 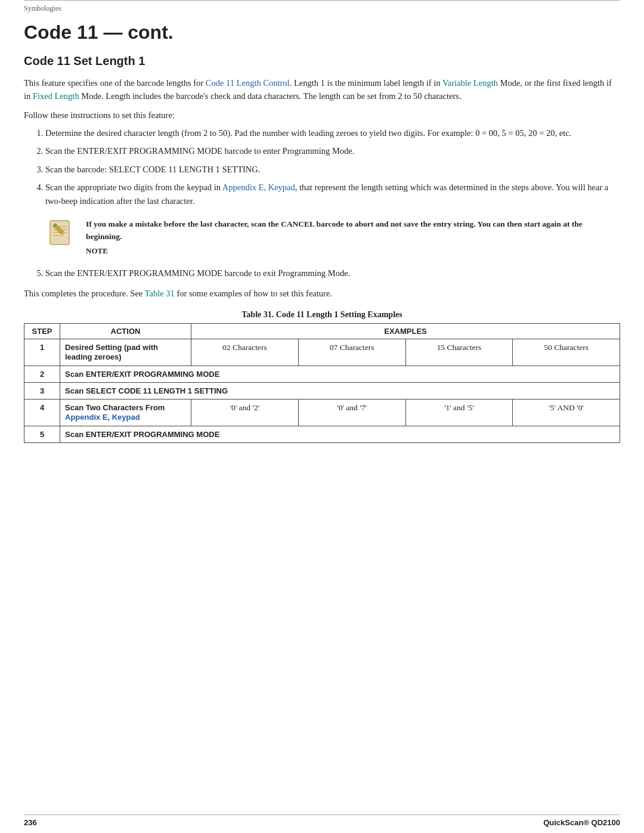 I want to click on link-appendix: Appendix E, Keypad, so click(x=259, y=187).